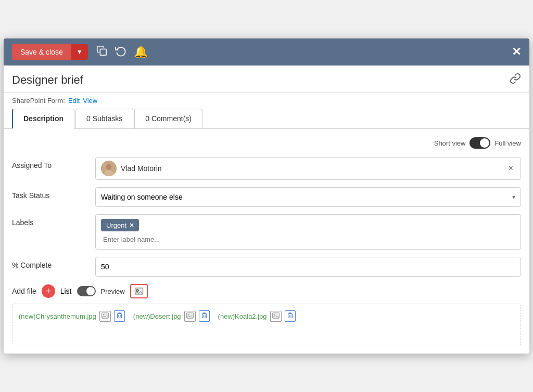  Describe the element at coordinates (139, 291) in the screenshot. I see `preview-icon-button` at that location.